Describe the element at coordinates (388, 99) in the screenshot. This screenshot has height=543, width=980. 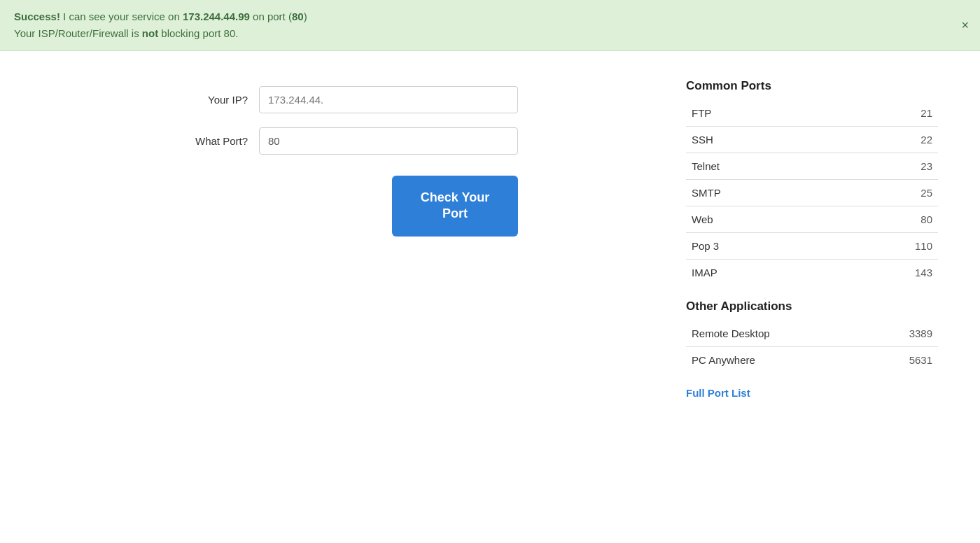
I see `ip-input` at that location.